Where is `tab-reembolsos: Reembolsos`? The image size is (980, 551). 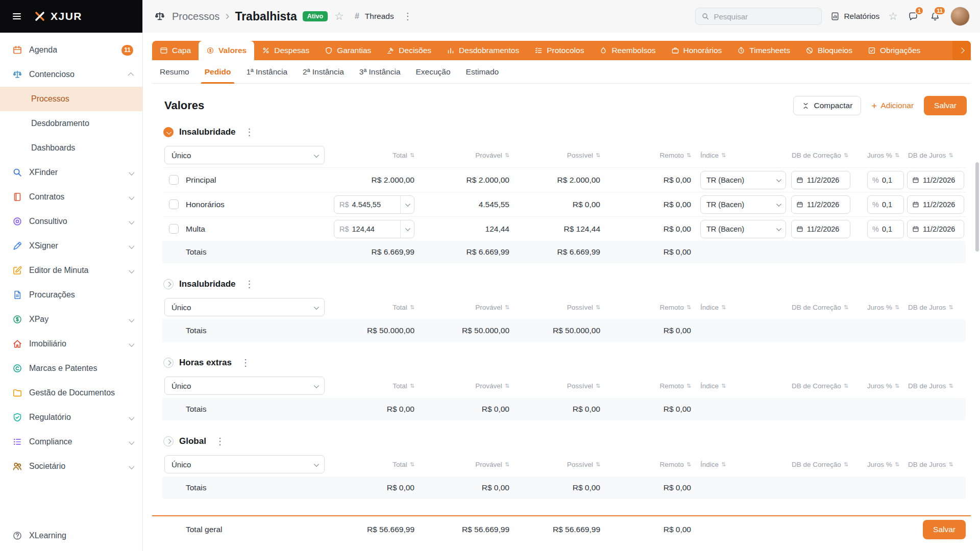 tab-reembolsos: Reembolsos is located at coordinates (627, 51).